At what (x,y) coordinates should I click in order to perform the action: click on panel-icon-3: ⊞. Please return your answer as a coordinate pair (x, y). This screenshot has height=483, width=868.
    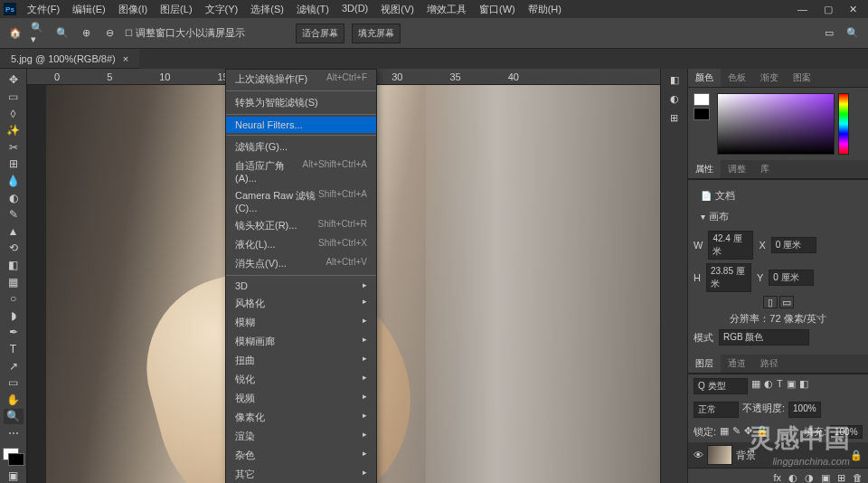
    Looking at the image, I should click on (675, 118).